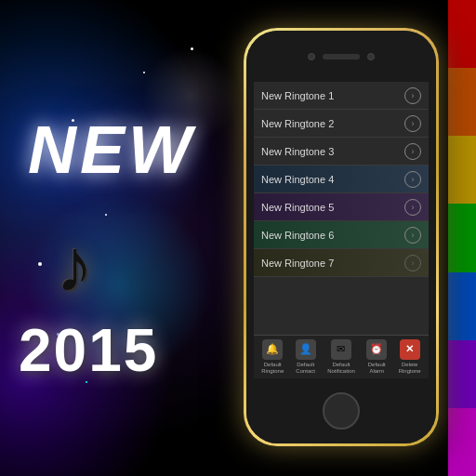 The width and height of the screenshot is (476, 476). What do you see at coordinates (341, 411) in the screenshot?
I see `phone-bottom-bar` at bounding box center [341, 411].